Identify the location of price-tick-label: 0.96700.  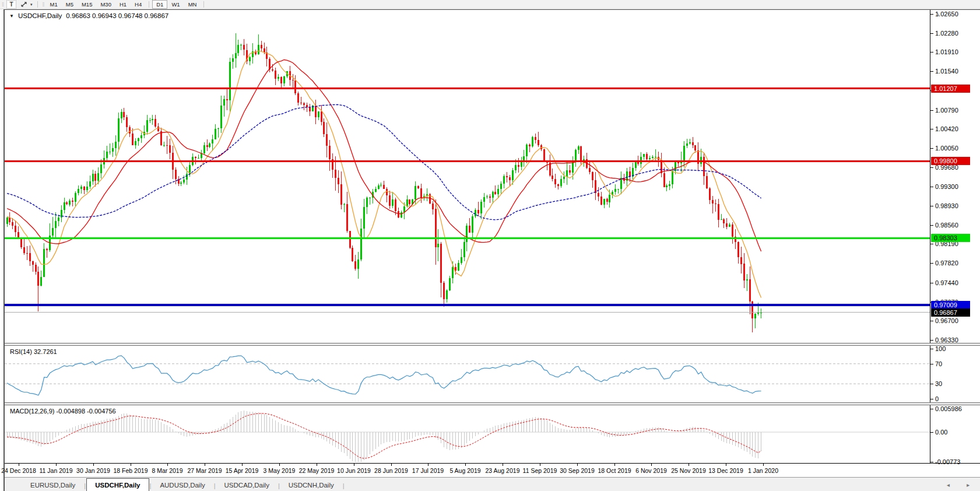
(947, 321).